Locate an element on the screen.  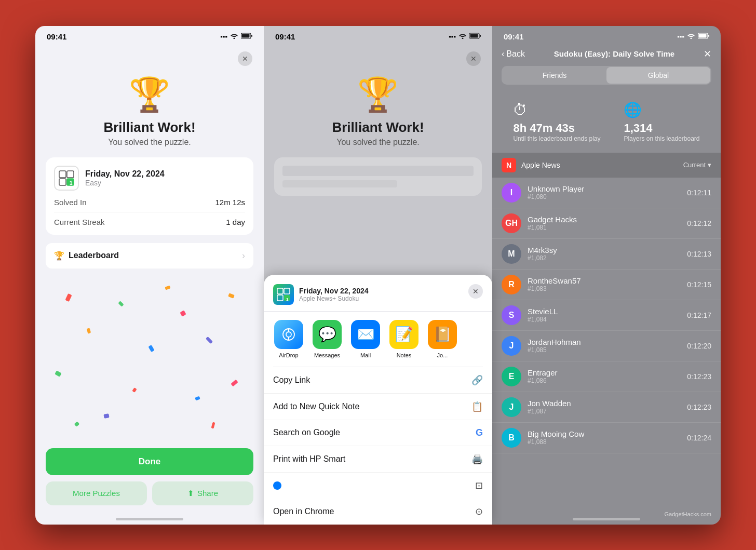
messages-label: Messages is located at coordinates (327, 355).